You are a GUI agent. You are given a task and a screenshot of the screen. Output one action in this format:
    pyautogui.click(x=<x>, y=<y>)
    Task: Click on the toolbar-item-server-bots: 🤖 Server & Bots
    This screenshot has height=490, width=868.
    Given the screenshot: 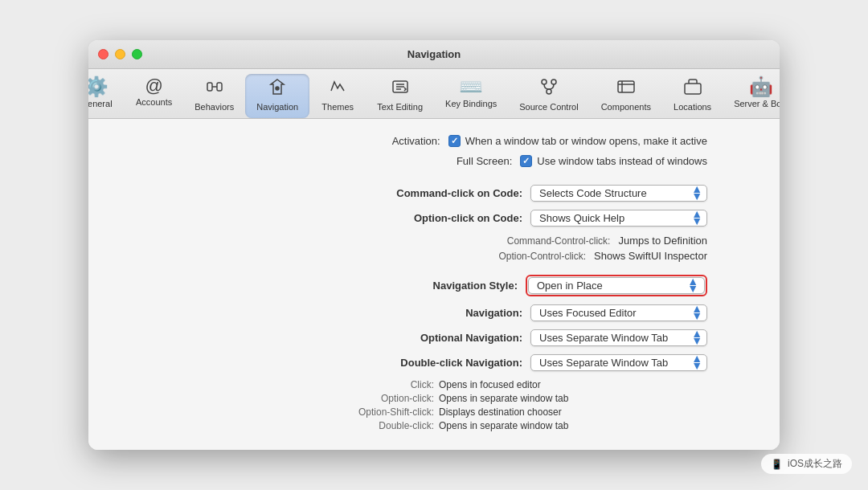 What is the action you would take?
    pyautogui.click(x=751, y=95)
    